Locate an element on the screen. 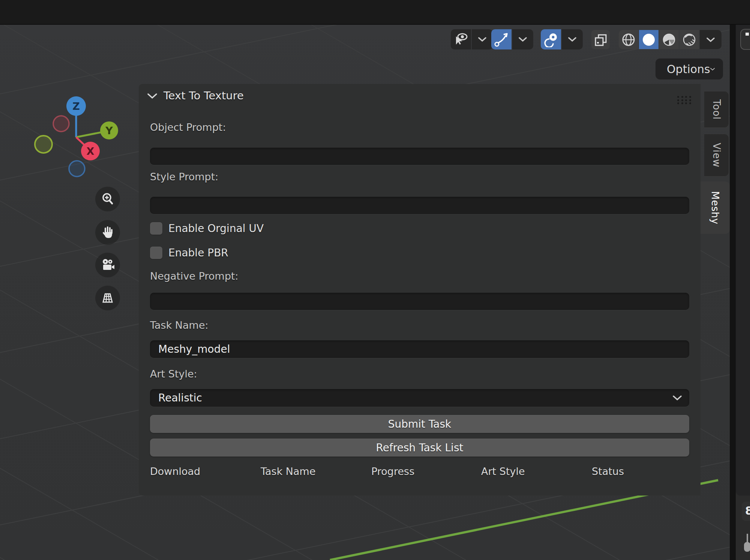 The width and height of the screenshot is (750, 560). gizmo-z-label: Z is located at coordinates (76, 106).